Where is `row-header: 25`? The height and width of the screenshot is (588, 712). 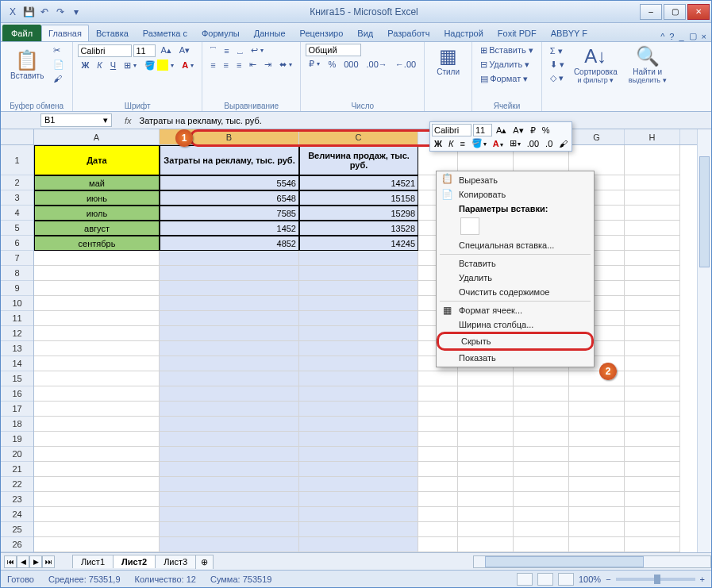 row-header: 25 is located at coordinates (17, 530).